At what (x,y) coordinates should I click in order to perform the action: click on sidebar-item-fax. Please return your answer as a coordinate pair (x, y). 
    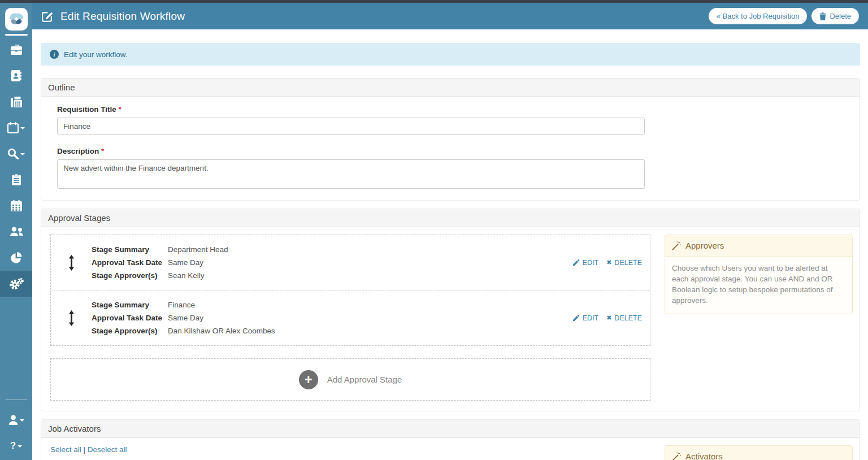
    Looking at the image, I should click on (16, 102).